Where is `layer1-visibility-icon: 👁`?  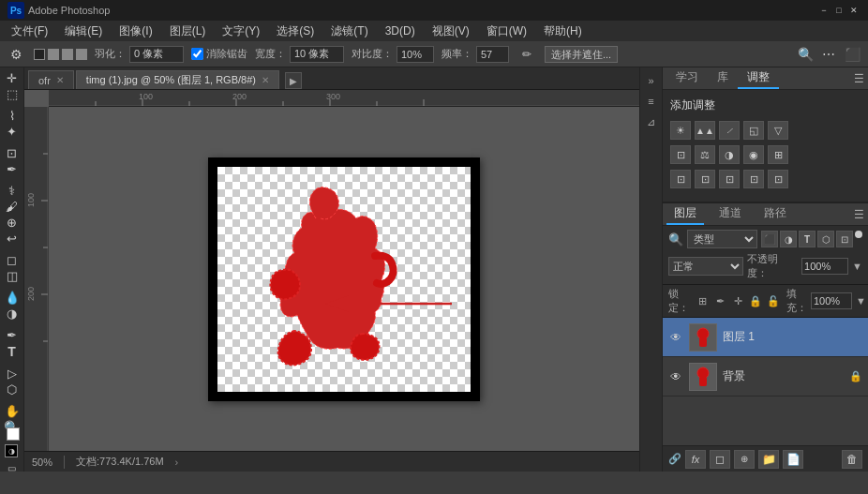 layer1-visibility-icon: 👁 is located at coordinates (676, 337).